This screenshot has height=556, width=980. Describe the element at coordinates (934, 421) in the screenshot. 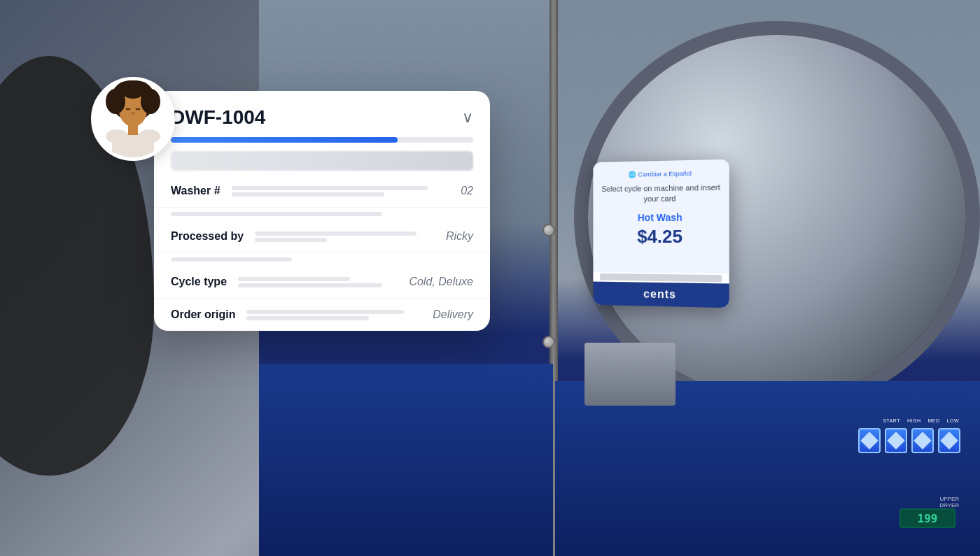

I see `label-med: MED` at that location.